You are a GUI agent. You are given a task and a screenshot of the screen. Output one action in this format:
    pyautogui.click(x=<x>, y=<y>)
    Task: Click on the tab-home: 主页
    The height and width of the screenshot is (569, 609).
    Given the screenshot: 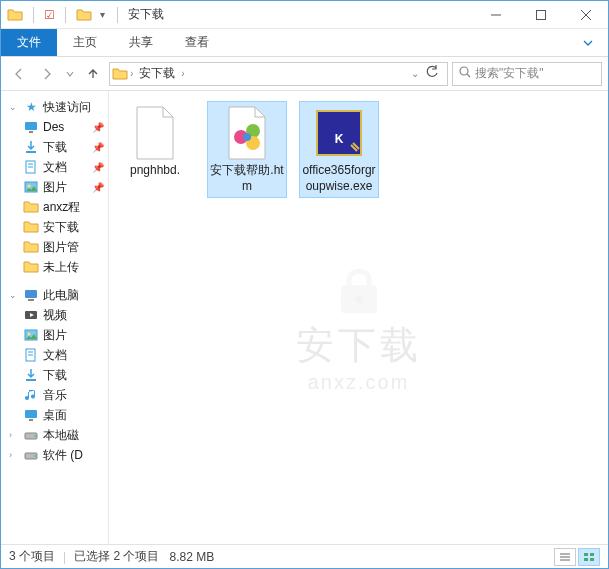 What is the action you would take?
    pyautogui.click(x=85, y=42)
    